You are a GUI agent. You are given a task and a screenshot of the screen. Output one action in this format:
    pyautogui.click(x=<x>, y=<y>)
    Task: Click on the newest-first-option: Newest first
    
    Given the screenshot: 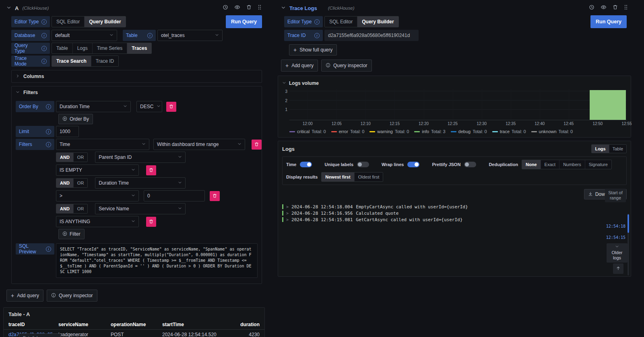 What is the action you would take?
    pyautogui.click(x=338, y=177)
    